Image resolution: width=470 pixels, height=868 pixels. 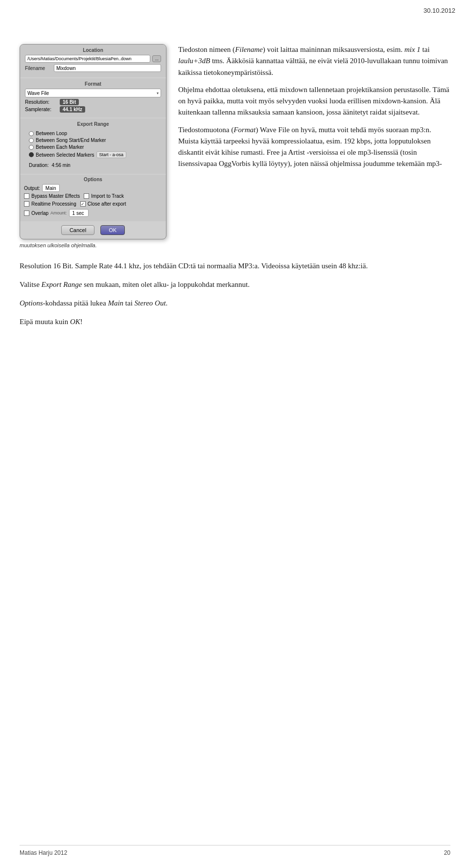 I want to click on export-range-section: Export Range Between Loop Between Song S…, so click(x=93, y=146).